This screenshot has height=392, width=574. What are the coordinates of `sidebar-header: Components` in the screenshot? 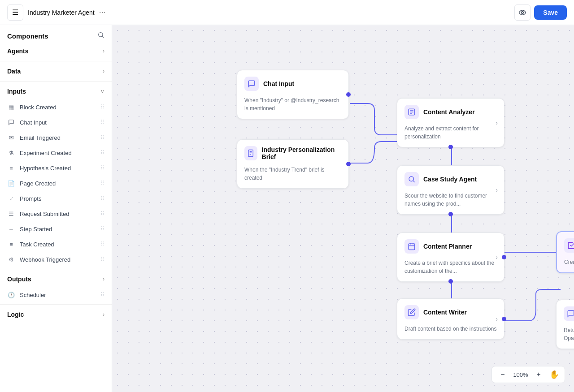 It's located at (56, 34).